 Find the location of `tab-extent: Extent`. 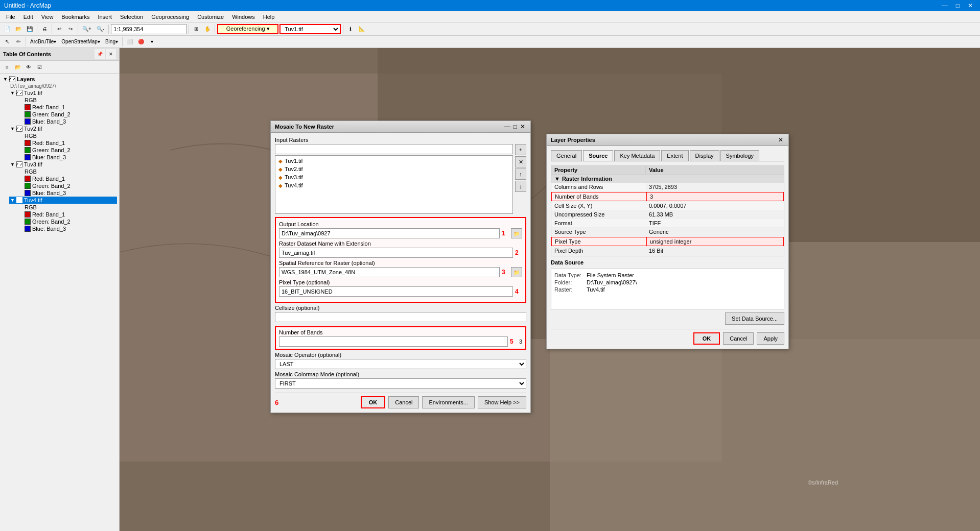

tab-extent: Extent is located at coordinates (674, 155).